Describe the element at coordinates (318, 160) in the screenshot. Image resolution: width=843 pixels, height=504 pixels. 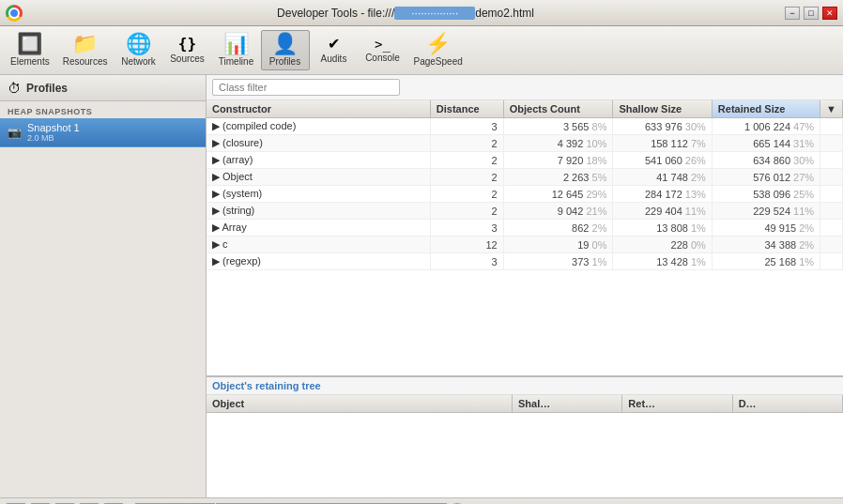
I see `cell-constructor: ▶ (array)` at that location.